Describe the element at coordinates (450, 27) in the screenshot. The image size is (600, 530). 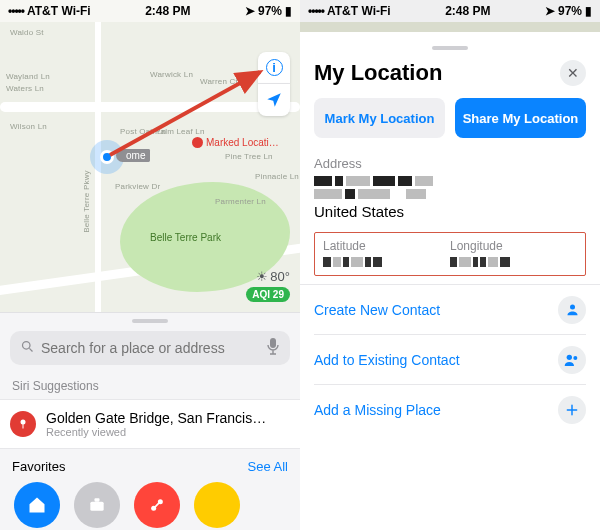
I see `map-background` at that location.